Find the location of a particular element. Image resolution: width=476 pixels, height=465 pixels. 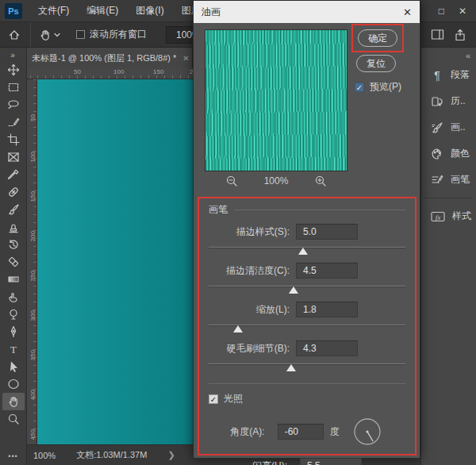

cleanliness-input: 4.5 is located at coordinates (327, 271).